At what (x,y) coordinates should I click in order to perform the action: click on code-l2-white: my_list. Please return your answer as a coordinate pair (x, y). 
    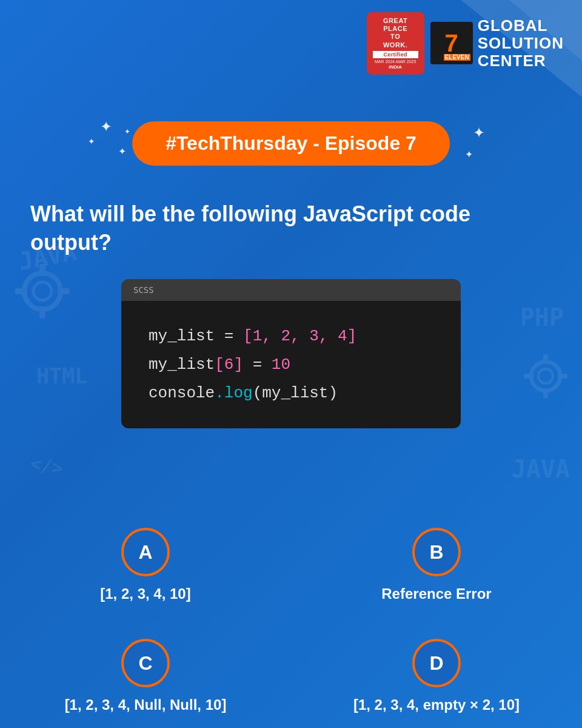
    Looking at the image, I should click on (182, 365).